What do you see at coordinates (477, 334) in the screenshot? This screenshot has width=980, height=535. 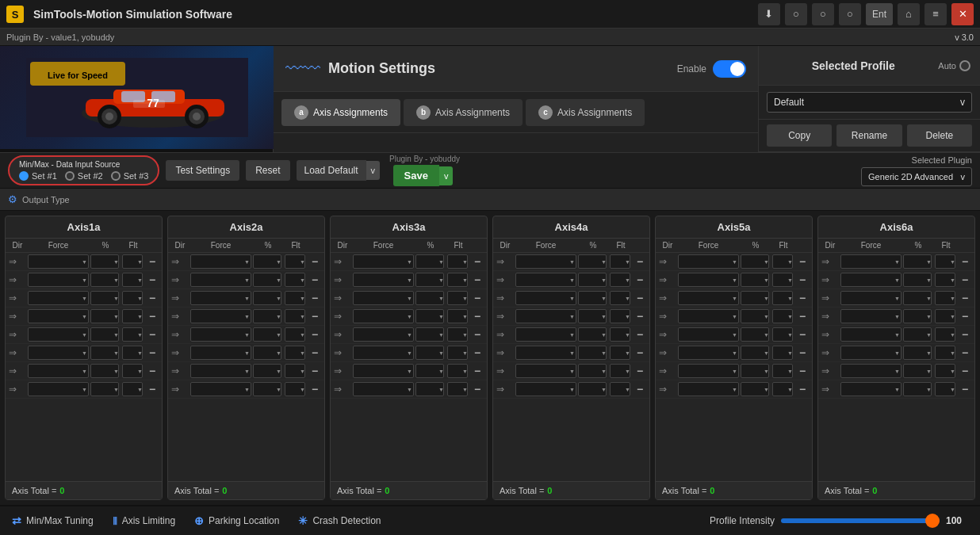 I see `row-minus-2-4: −` at bounding box center [477, 334].